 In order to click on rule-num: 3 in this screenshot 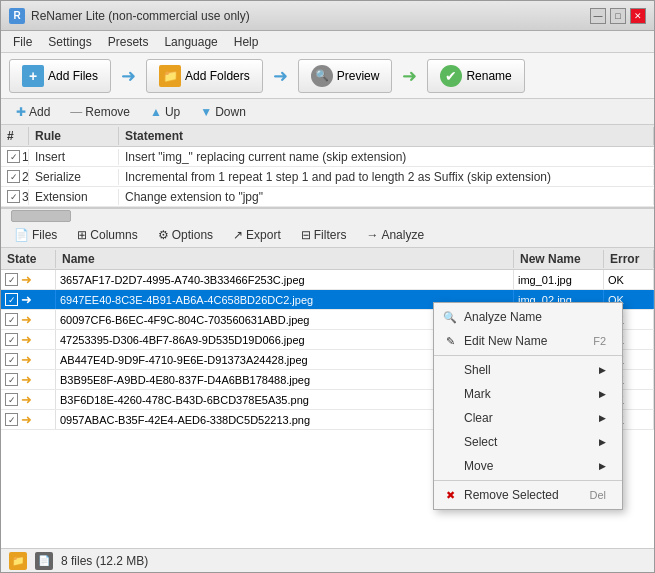, I will do `click(26, 197)`.